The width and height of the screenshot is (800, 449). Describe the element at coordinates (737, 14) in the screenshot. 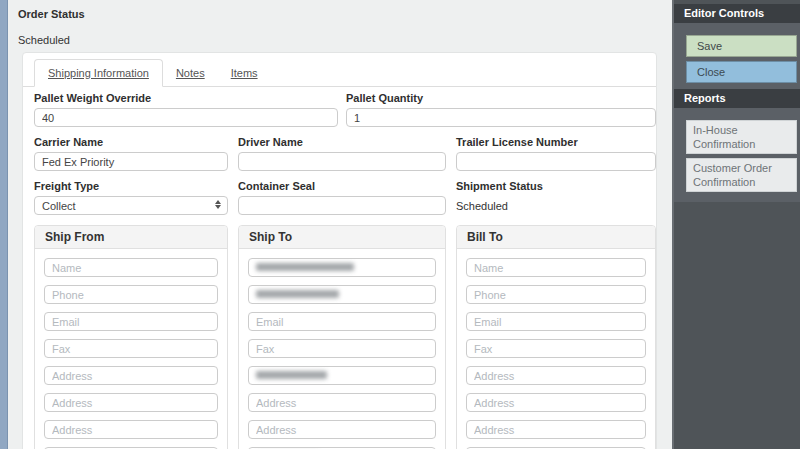

I see `editor-controls-header: Editor Controls` at that location.